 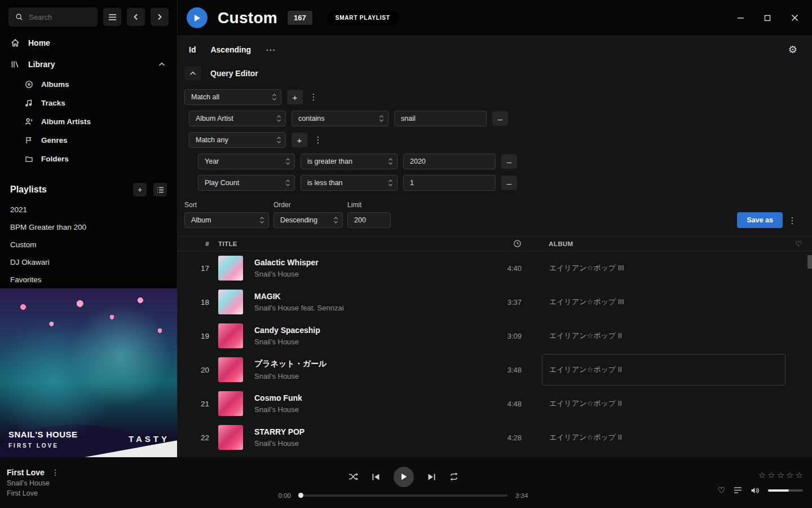 I want to click on playlist-item-custom: Custom, so click(x=89, y=245).